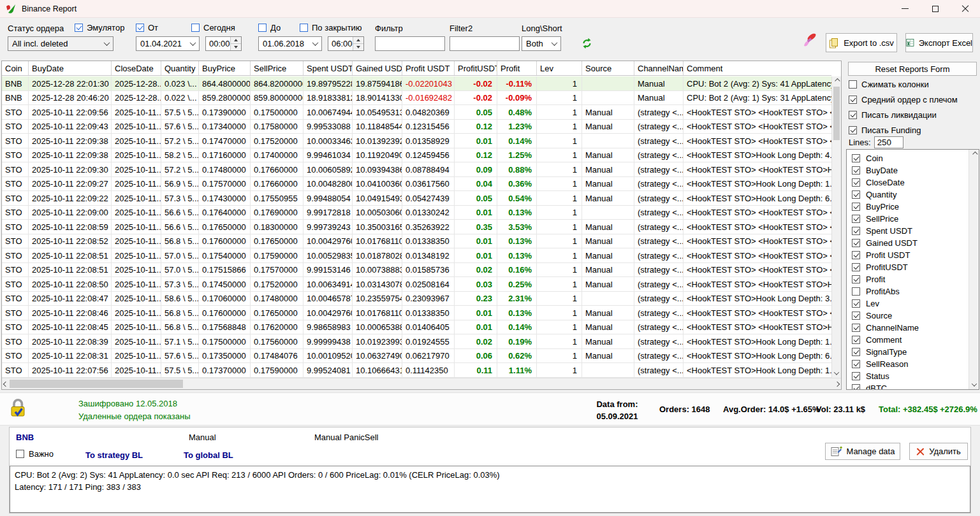 The height and width of the screenshot is (516, 980). Describe the element at coordinates (417, 341) in the screenshot. I see `table-row: STO2025-10-11 22:08:392025-10-11...57.1 …` at that location.